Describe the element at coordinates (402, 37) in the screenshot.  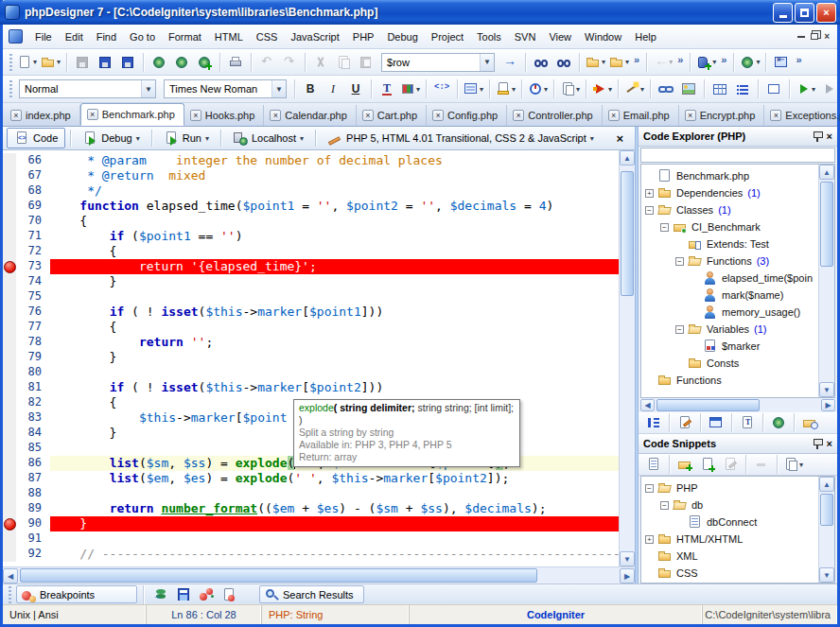
I see `menu-item-debug: Debug` at that location.